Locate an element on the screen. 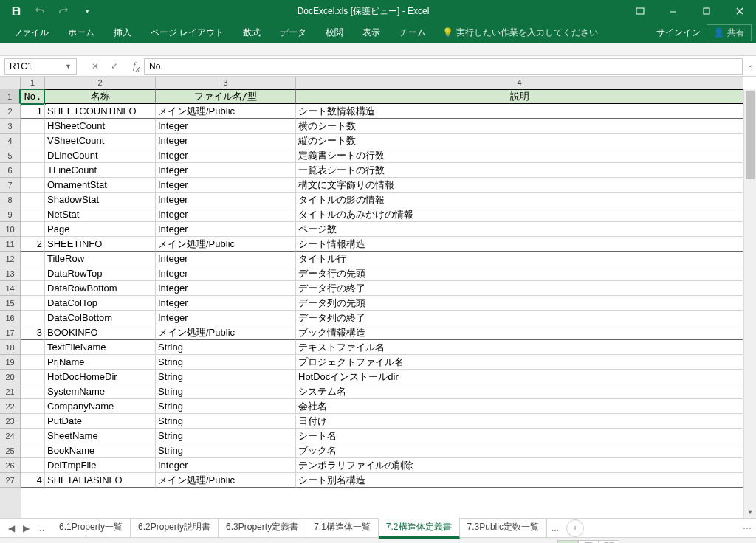 Image resolution: width=756 pixels, height=543 pixels. row-header: 27 is located at coordinates (10, 480).